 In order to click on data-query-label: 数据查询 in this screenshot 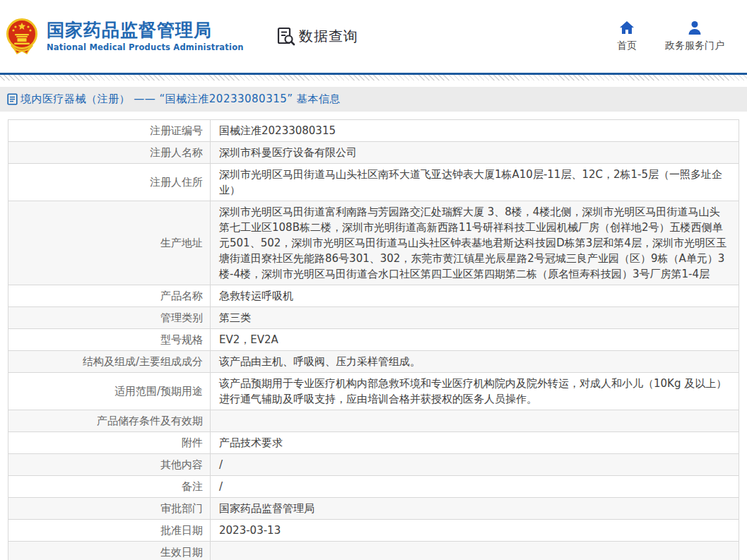, I will do `click(329, 37)`.